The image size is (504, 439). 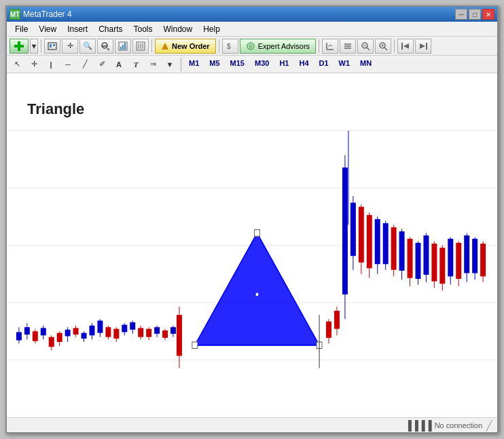 What do you see at coordinates (330, 46) in the screenshot?
I see `history-button` at bounding box center [330, 46].